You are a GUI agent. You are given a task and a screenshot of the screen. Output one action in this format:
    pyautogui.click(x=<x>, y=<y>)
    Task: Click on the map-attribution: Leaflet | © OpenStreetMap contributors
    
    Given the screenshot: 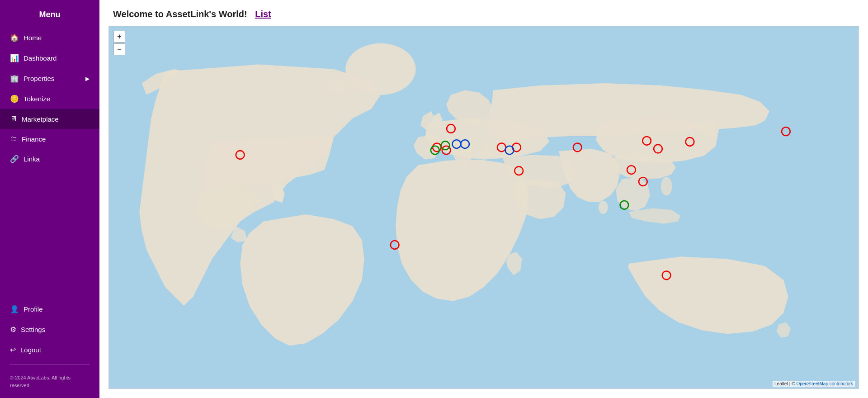 What is the action you would take?
    pyautogui.click(x=814, y=384)
    